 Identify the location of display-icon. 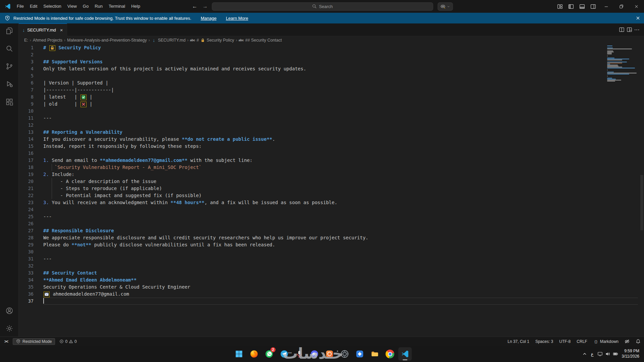
(600, 354).